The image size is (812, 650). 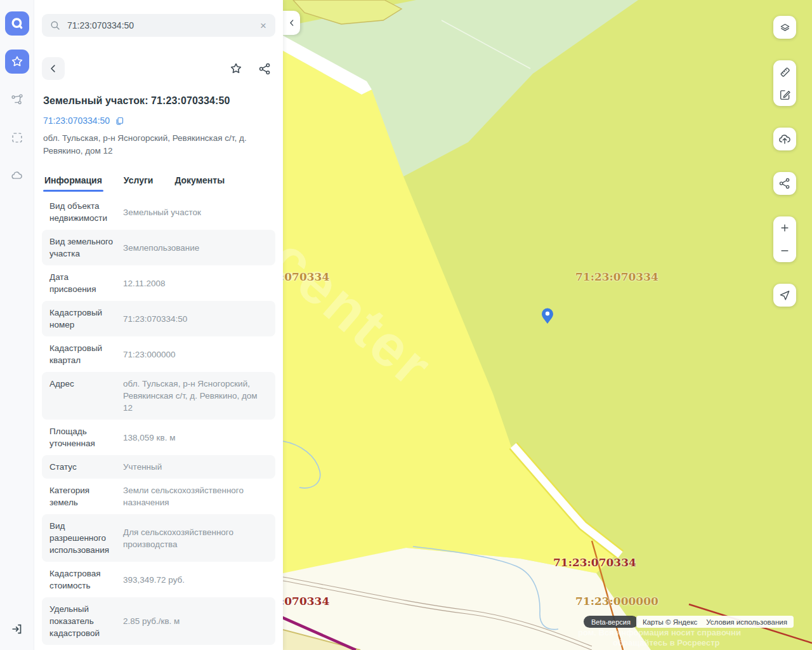 I want to click on table-row: Дата присвоения12.11.2008, so click(x=159, y=283).